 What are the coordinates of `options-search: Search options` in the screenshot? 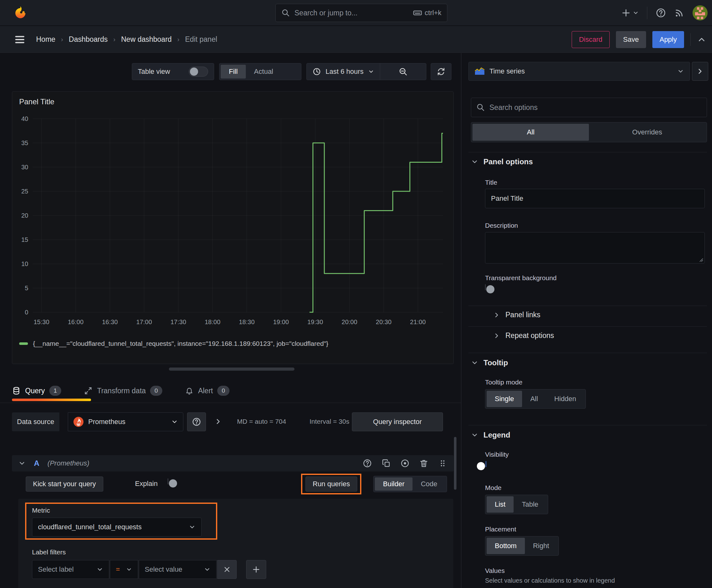 It's located at (589, 107).